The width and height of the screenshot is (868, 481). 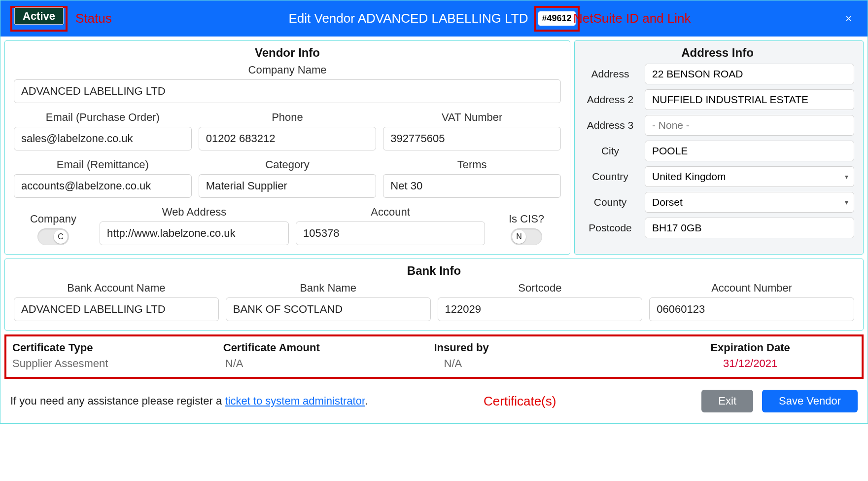 What do you see at coordinates (540, 348) in the screenshot?
I see `cert-insured-header: Insured by` at bounding box center [540, 348].